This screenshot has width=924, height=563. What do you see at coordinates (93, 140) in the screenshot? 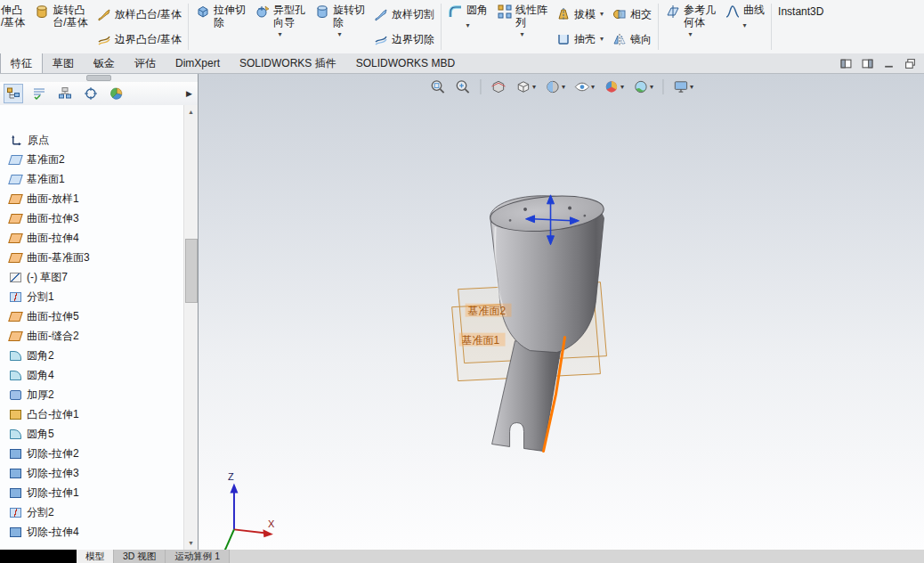
I see `tree-item: 原点` at bounding box center [93, 140].